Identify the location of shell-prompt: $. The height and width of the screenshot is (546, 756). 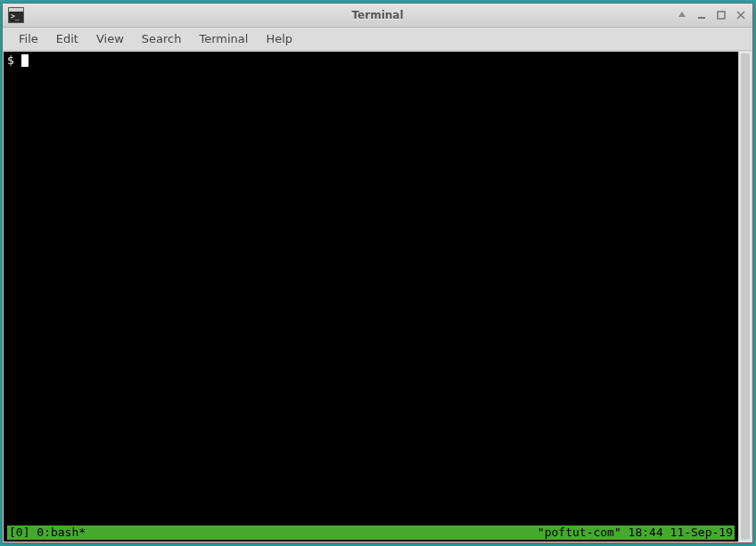
(14, 61).